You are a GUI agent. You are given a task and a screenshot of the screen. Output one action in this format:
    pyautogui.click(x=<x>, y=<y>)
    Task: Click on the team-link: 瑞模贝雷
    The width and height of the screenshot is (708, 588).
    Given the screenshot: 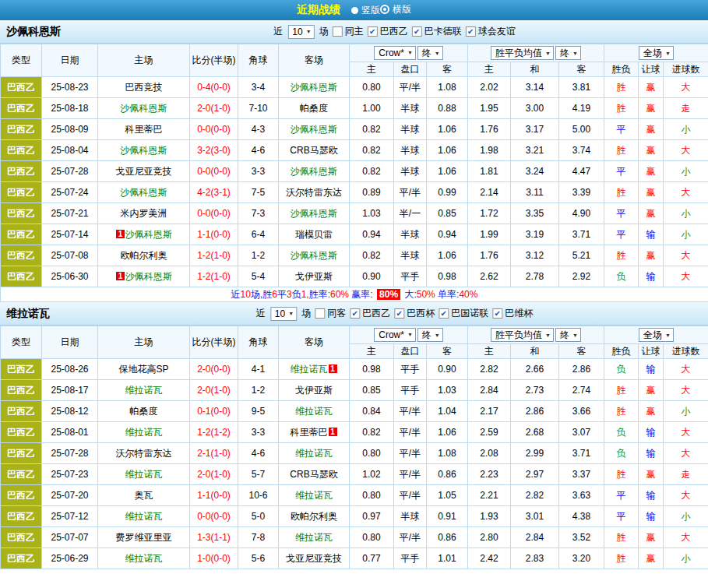 What is the action you would take?
    pyautogui.click(x=314, y=234)
    